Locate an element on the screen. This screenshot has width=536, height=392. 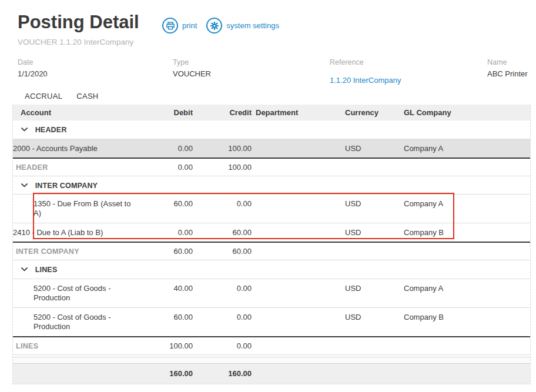
name-label: Name is located at coordinates (497, 62).